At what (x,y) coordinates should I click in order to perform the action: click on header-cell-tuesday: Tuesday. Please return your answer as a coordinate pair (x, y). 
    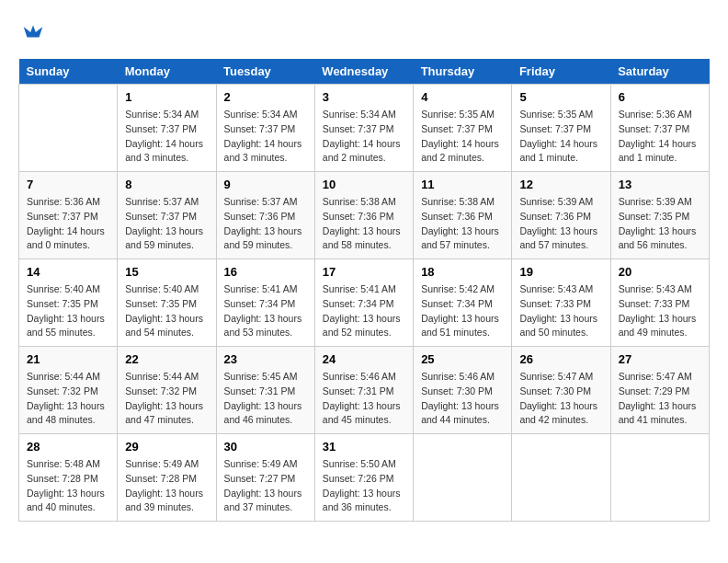
    Looking at the image, I should click on (265, 72).